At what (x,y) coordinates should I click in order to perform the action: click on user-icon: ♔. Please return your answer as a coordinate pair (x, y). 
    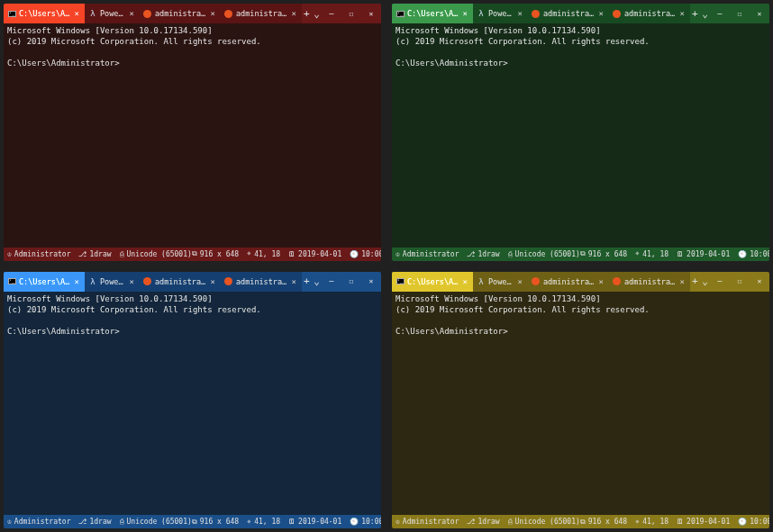
    Looking at the image, I should click on (9, 254).